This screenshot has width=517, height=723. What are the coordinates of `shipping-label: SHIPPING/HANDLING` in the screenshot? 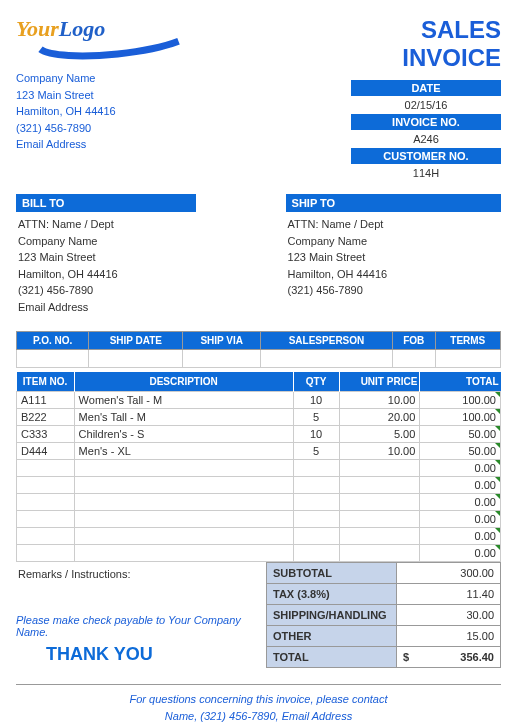 It's located at (332, 616).